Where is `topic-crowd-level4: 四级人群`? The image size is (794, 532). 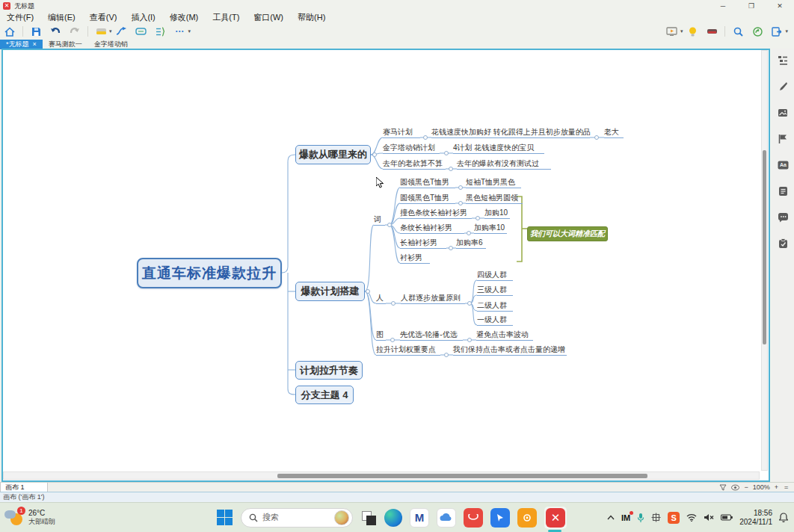 topic-crowd-level4: 四级人群 is located at coordinates (495, 275).